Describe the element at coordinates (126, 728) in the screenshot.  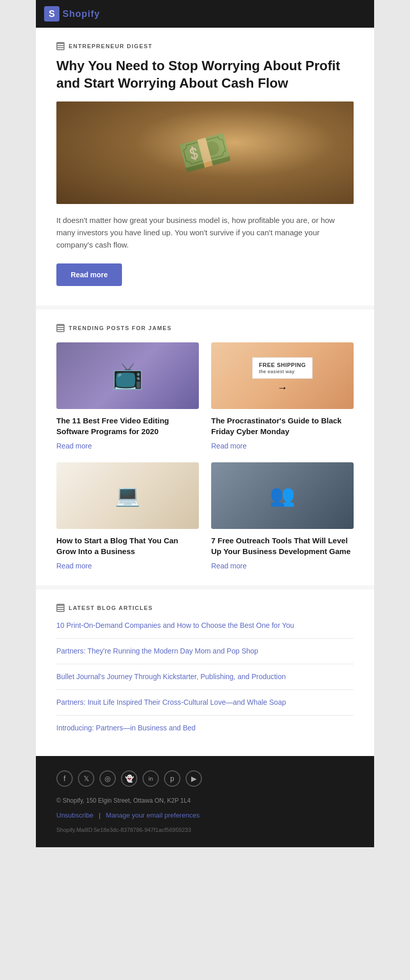
I see `blog-link-5: Introducing: Partners—in Business and Be…` at that location.